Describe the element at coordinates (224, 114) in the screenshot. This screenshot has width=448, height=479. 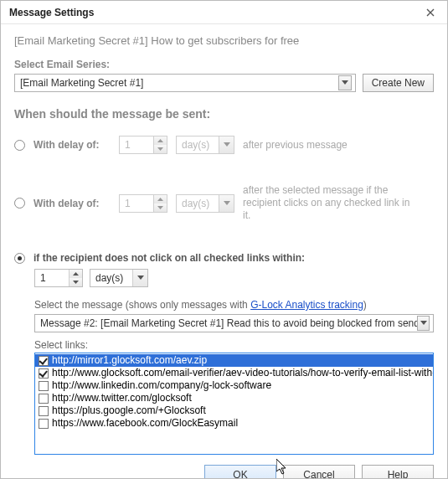
I see `schedule-heading: When should the message be sent:` at that location.